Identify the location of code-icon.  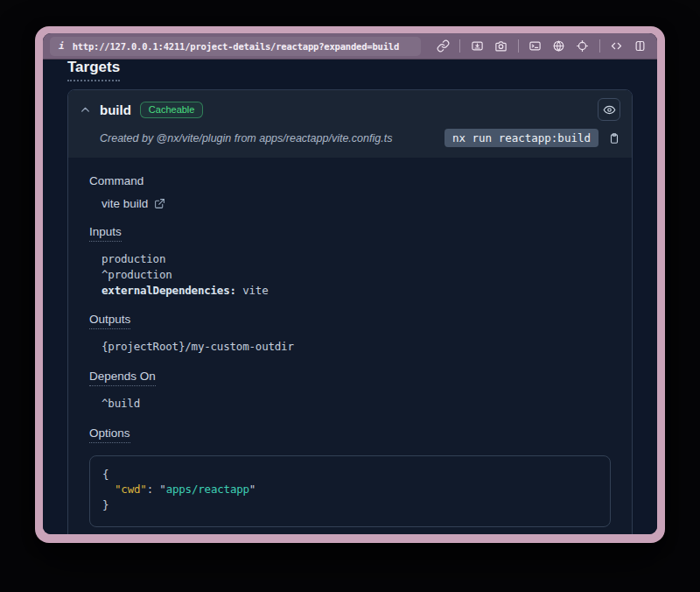
(616, 46).